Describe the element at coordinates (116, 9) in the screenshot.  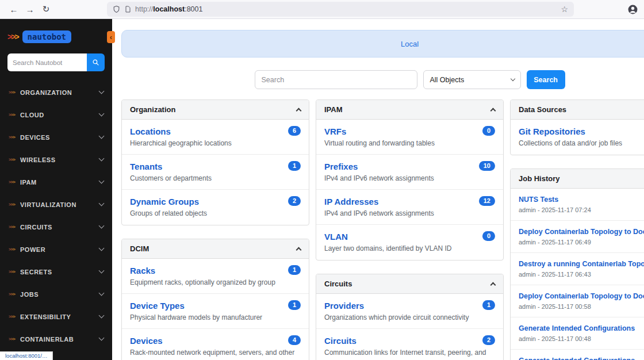
I see `shield-icon` at that location.